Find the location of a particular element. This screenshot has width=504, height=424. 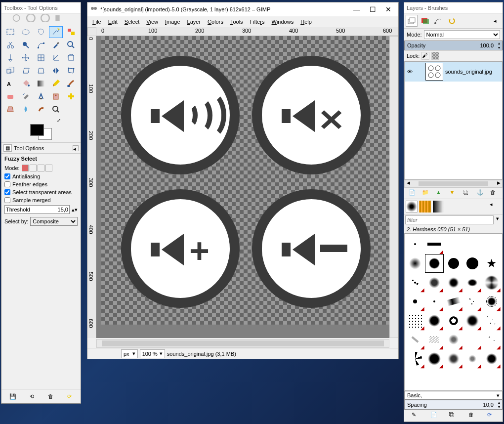

ruler-vertical: 0 100 200 300 400 500 600 is located at coordinates (92, 187).